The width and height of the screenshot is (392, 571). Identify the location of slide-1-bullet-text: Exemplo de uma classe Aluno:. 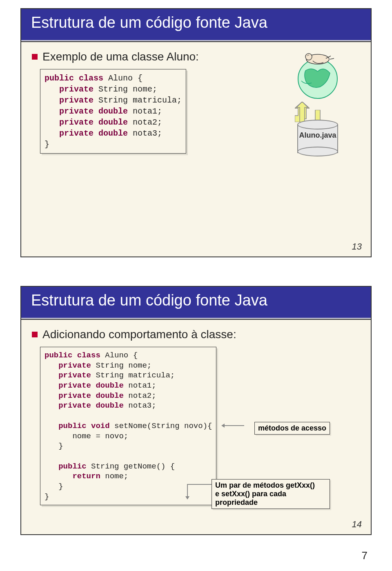
(121, 57).